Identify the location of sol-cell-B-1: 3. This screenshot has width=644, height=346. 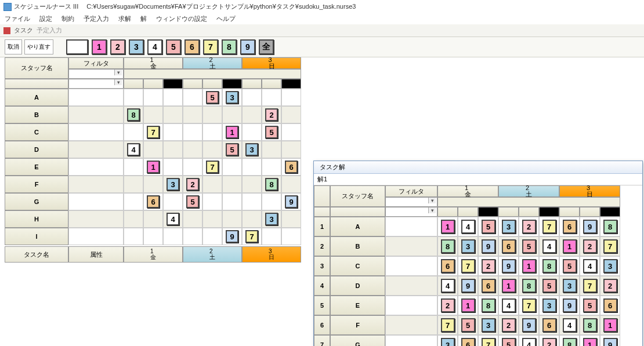
(468, 246).